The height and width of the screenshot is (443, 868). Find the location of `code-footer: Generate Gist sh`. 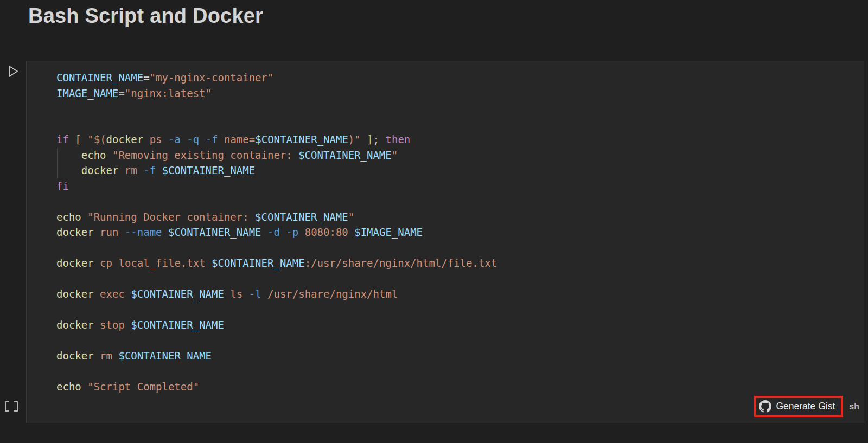

code-footer: Generate Gist sh is located at coordinates (807, 407).